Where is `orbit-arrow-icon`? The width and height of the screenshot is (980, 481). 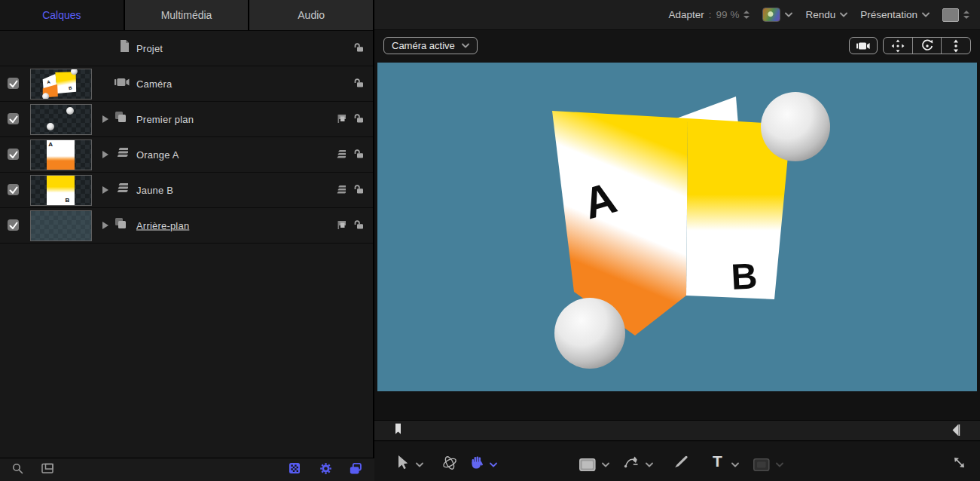 orbit-arrow-icon is located at coordinates (927, 46).